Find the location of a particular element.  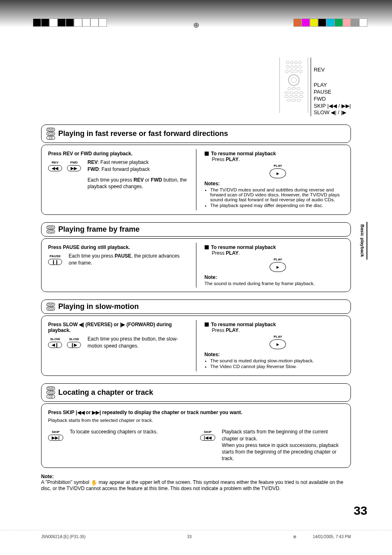

section2-instruction: Press PAUSE during still playback. is located at coordinates (118, 247).